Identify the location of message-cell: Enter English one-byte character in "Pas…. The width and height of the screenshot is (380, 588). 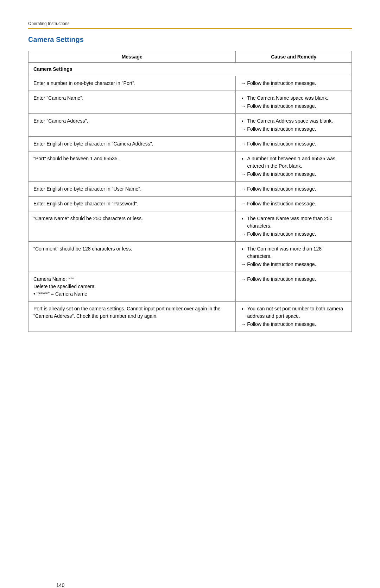
(132, 204).